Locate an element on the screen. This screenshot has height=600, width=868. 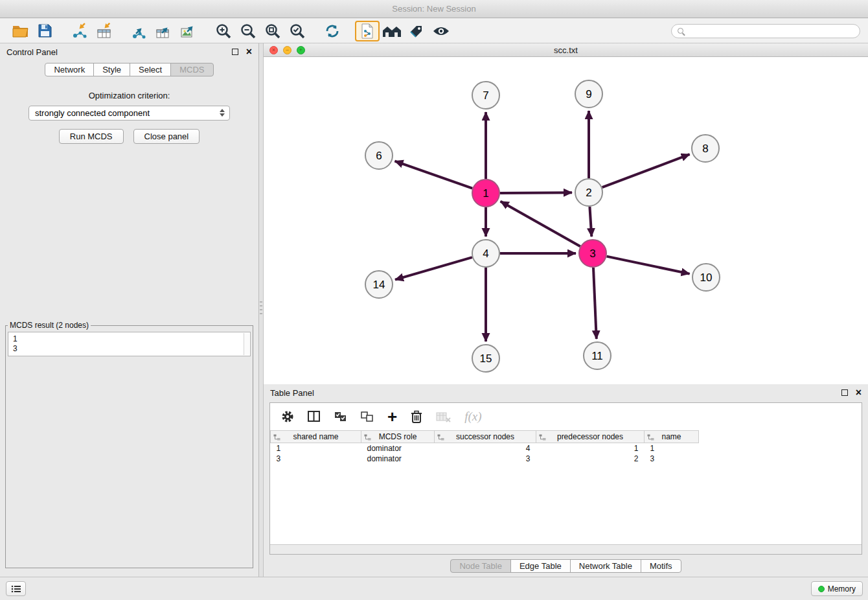
table-settings-gear-icon is located at coordinates (288, 417).